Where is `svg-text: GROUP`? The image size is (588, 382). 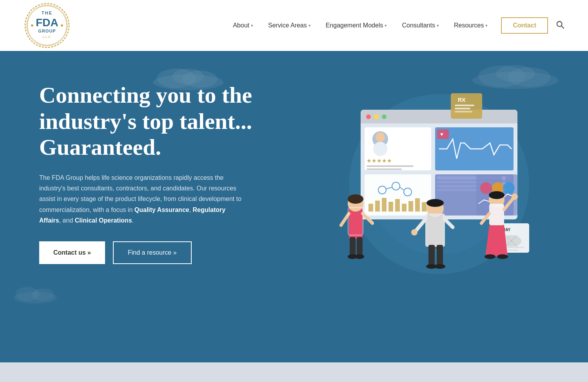 svg-text: GROUP is located at coordinates (47, 31).